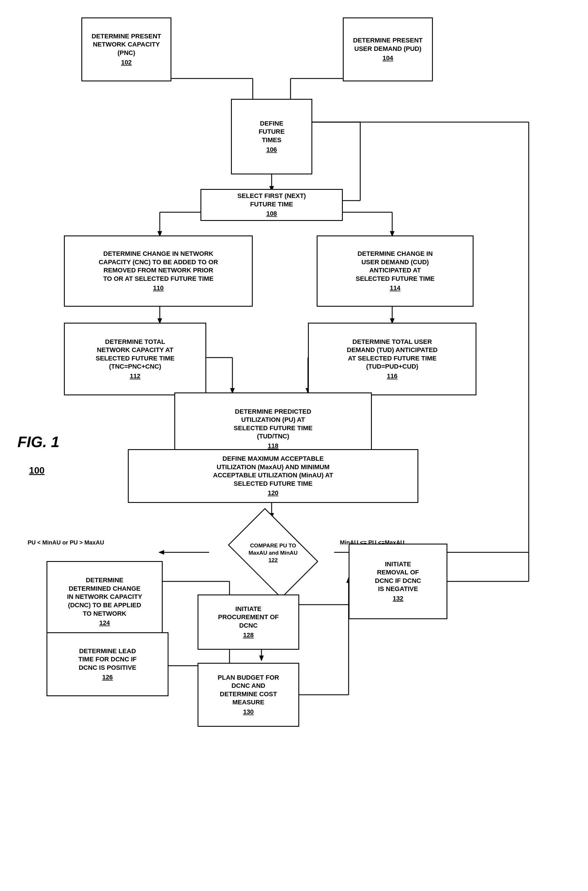 This screenshot has height=891, width=588. I want to click on box-120-text: DEFINE MAXIMUM ACCEPTABLEUTILIZATION (Ma…, so click(273, 471).